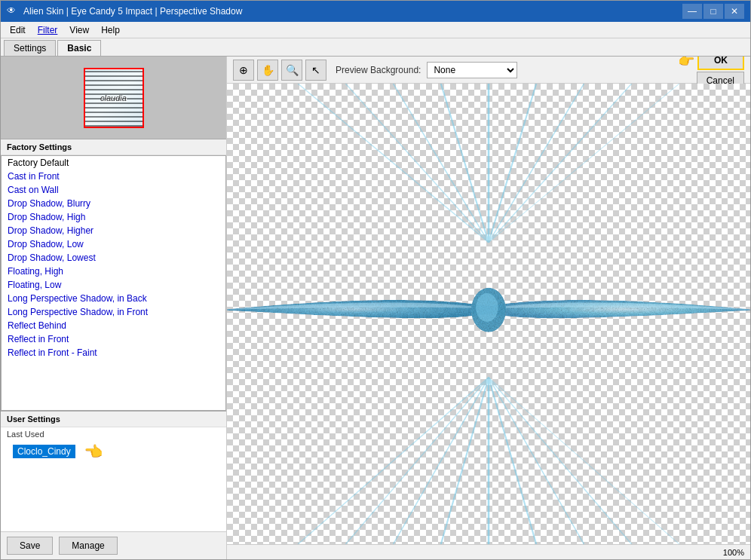 The width and height of the screenshot is (751, 560). I want to click on status-bar: 100%, so click(489, 552).